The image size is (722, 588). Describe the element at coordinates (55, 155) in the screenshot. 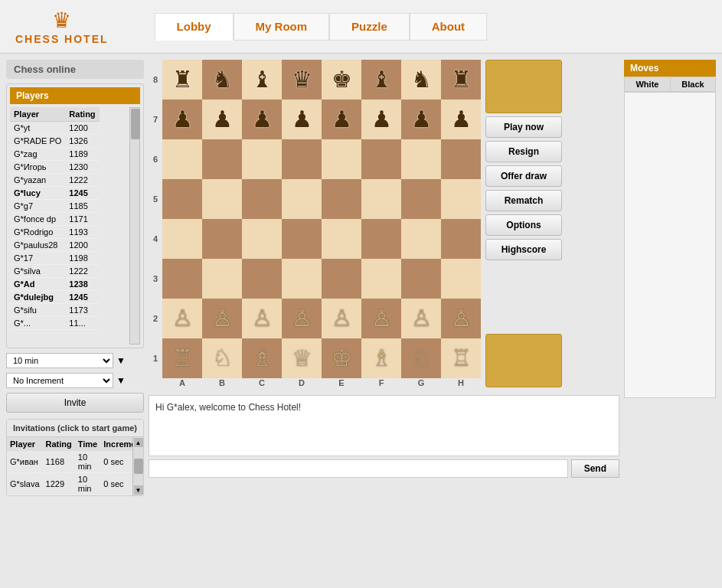

I see `table-row: G*zag1189` at that location.